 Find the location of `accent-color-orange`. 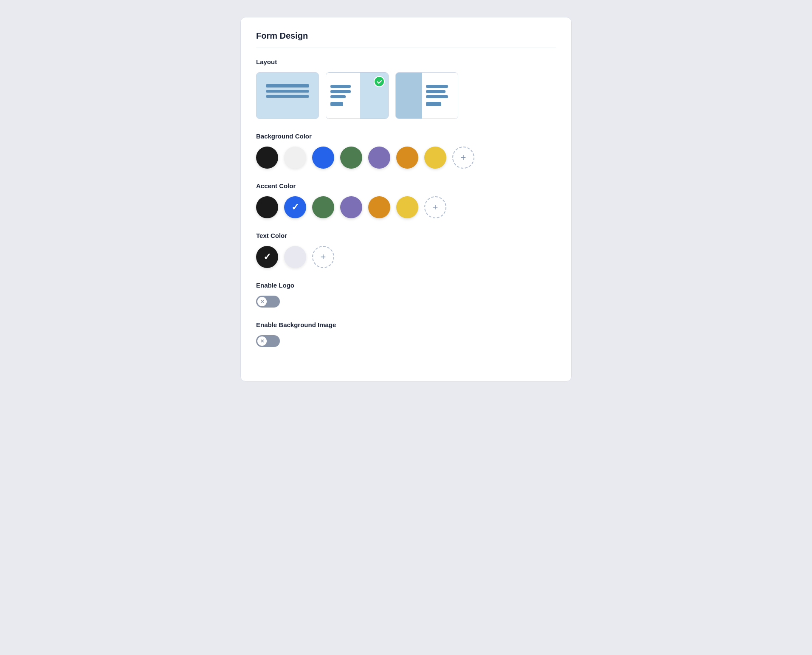

accent-color-orange is located at coordinates (379, 207).